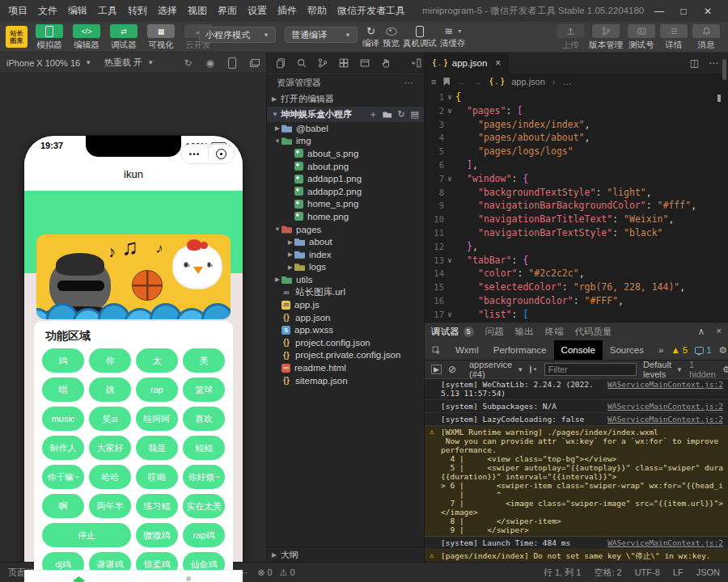 The height and width of the screenshot is (582, 728). What do you see at coordinates (210, 63) in the screenshot?
I see `record-icon: ◉` at bounding box center [210, 63].